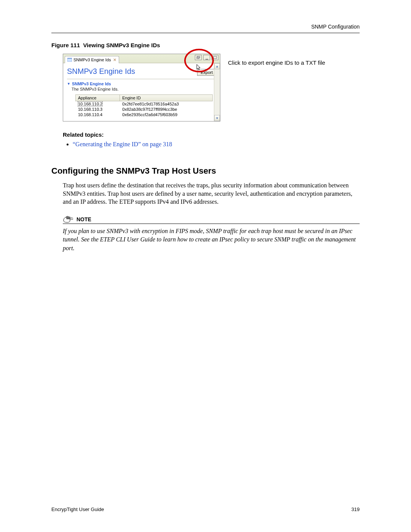 Image resolution: width=411 pixels, height=532 pixels. I want to click on figure-caption: Figure 111 Viewing SNMPv3 Engine IDs, so click(206, 45).